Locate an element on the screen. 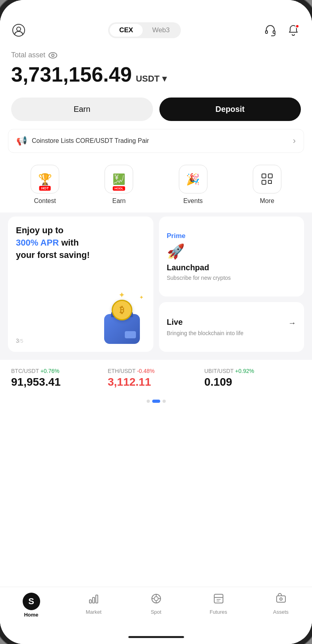 This screenshot has height=644, width=312. asset-section: Total asset 3,731,156.49 USDT ▾ is located at coordinates (156, 68).